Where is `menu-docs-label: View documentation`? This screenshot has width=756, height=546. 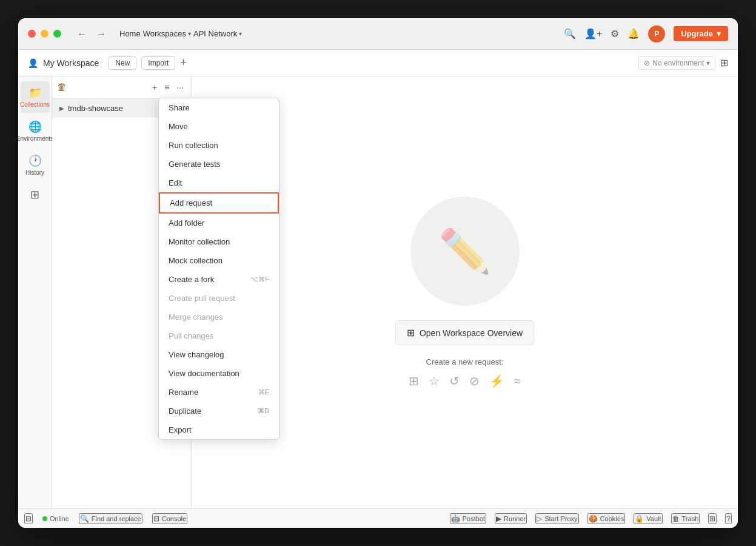 menu-docs-label: View documentation is located at coordinates (204, 374).